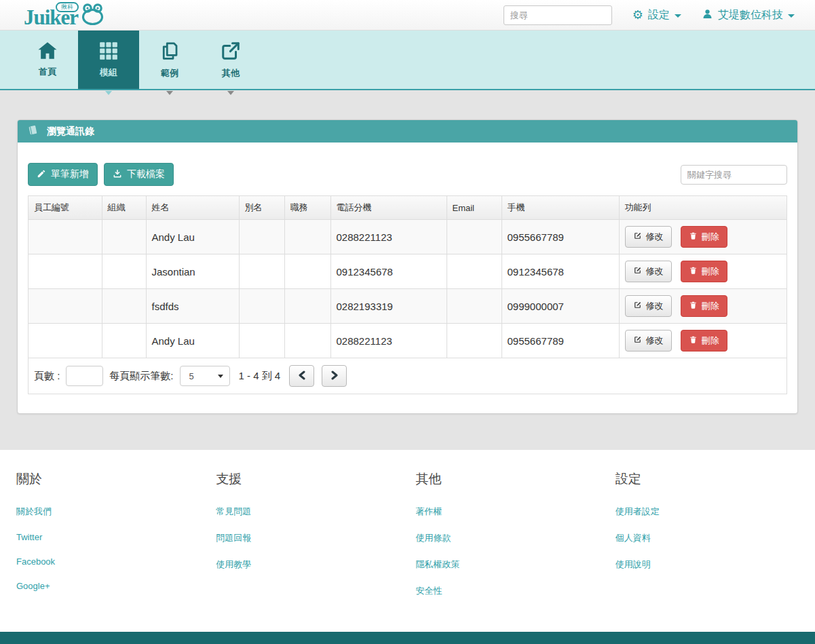 This screenshot has width=815, height=644. Describe the element at coordinates (558, 15) in the screenshot. I see `search-input` at that location.